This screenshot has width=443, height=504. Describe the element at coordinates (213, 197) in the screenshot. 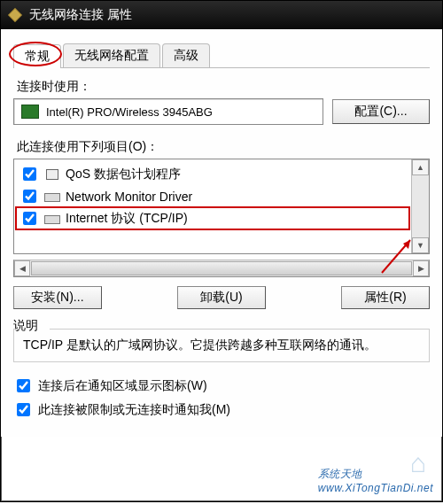

I see `list-item-nm: Network Monitor Driver` at that location.